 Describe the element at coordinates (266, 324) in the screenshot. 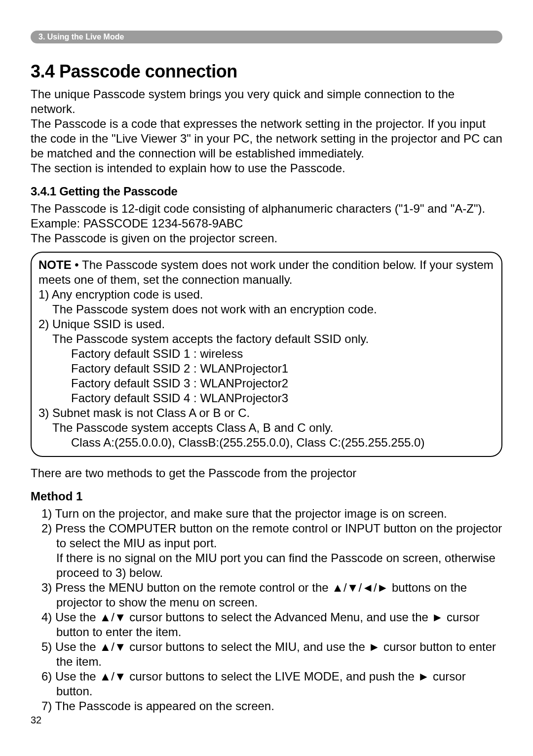

I see `note-item-2: 2) Unique SSID is used.` at that location.